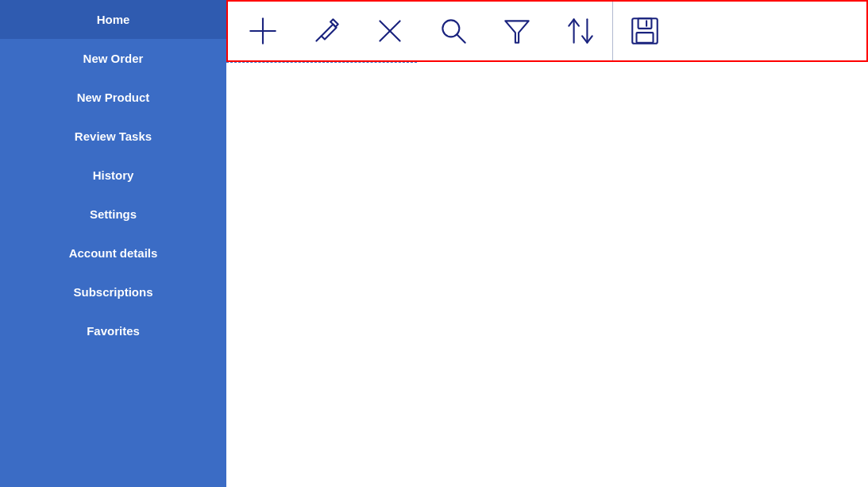  What do you see at coordinates (113, 253) in the screenshot?
I see `sidebar-item-account-details: Account details` at bounding box center [113, 253].